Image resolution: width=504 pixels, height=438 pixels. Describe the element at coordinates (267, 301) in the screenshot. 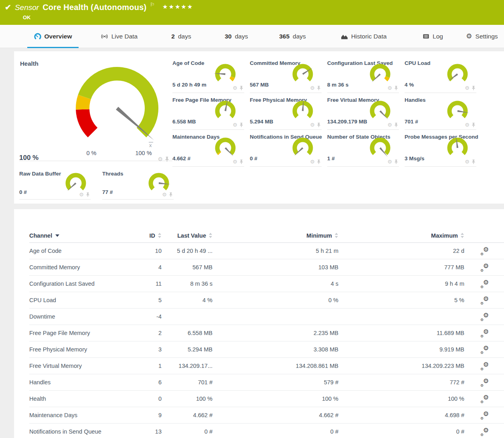

I see `table-row-cpu-load: CPU Load54 %0 %5 %⚙⚙` at that location.